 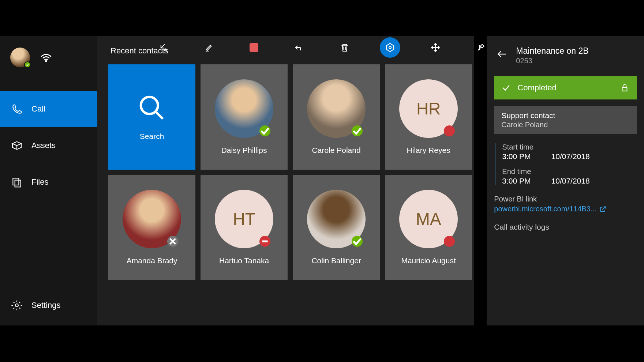 I want to click on contact-name: Hartuo Tanaka, so click(x=244, y=261).